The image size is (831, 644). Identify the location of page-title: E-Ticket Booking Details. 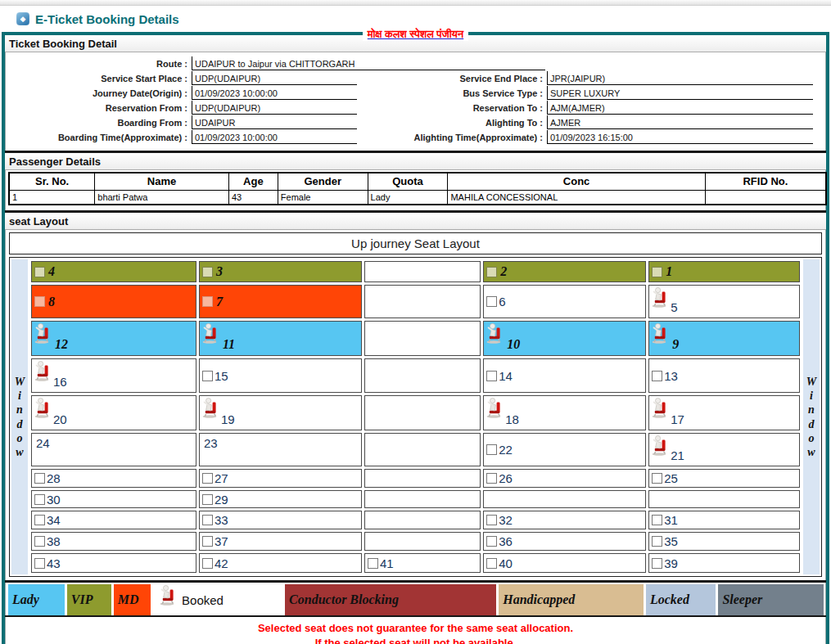
(107, 20).